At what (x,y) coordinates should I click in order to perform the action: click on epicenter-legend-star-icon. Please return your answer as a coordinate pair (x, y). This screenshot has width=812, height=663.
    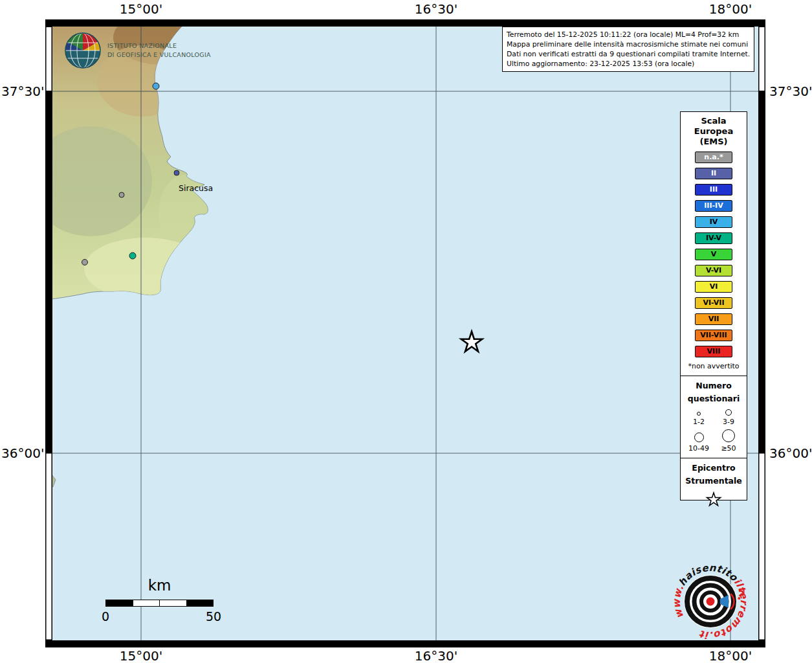
    Looking at the image, I should click on (714, 499).